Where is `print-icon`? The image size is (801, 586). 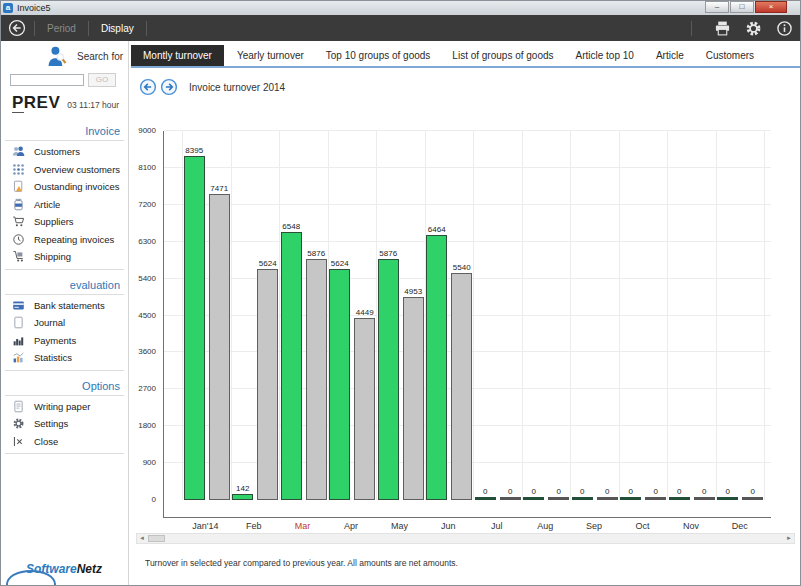
print-icon is located at coordinates (722, 28).